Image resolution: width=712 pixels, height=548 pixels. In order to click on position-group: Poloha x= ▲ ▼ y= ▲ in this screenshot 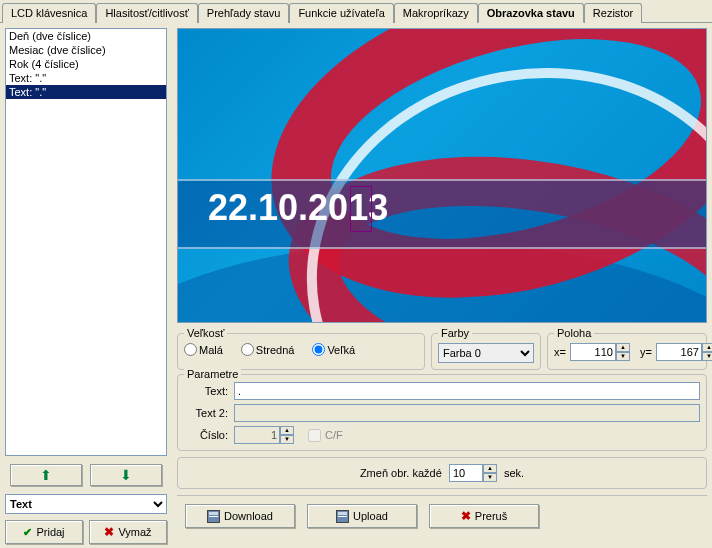, I will do `click(627, 352)`.